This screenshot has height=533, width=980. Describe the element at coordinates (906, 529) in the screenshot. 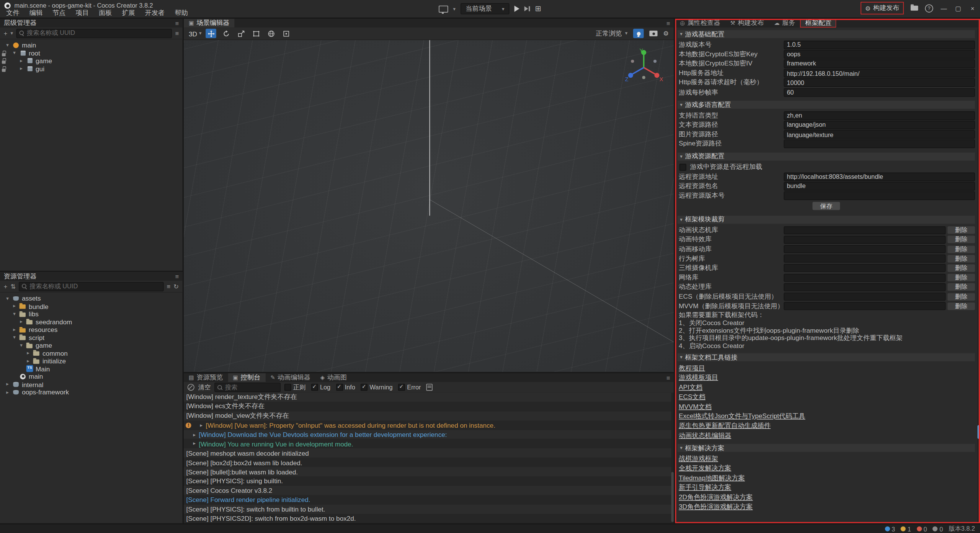

I see `status-counter-warning: 1` at that location.